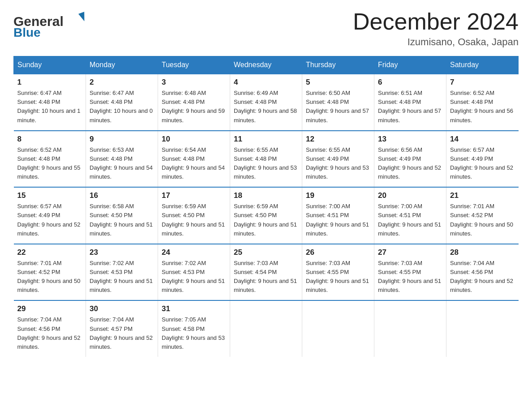  What do you see at coordinates (122, 102) in the screenshot?
I see `calendar-day-2: 2 Sunrise: 6:47 AMSunset: 4:48 PMDayligh…` at bounding box center [122, 102].